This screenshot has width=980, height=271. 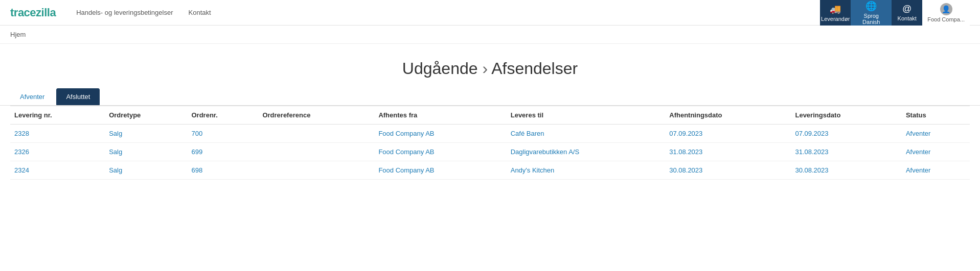 I want to click on col-status: Status, so click(x=936, y=115).